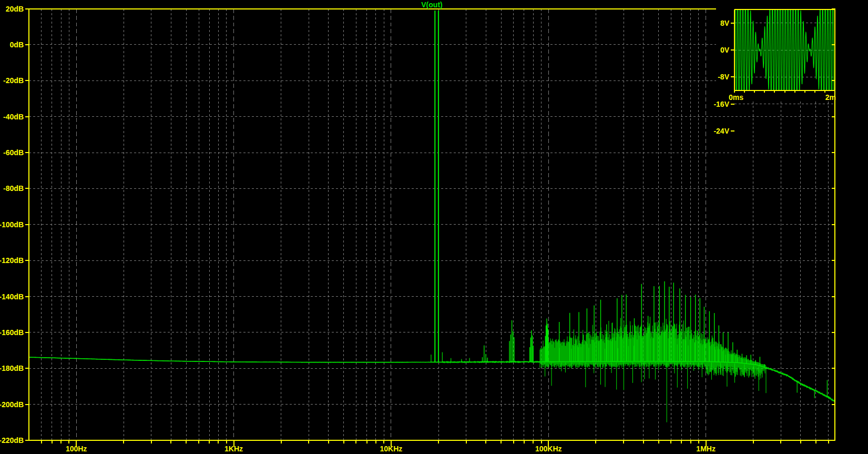 This screenshot has width=868, height=454. Describe the element at coordinates (725, 50) in the screenshot. I see `inset-y-tick-label: 0V` at that location.